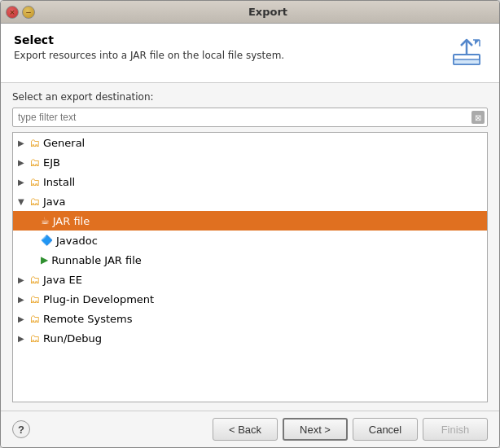  Describe the element at coordinates (24, 339) in the screenshot. I see `tree-toggle-run-debug: ▶` at that location.